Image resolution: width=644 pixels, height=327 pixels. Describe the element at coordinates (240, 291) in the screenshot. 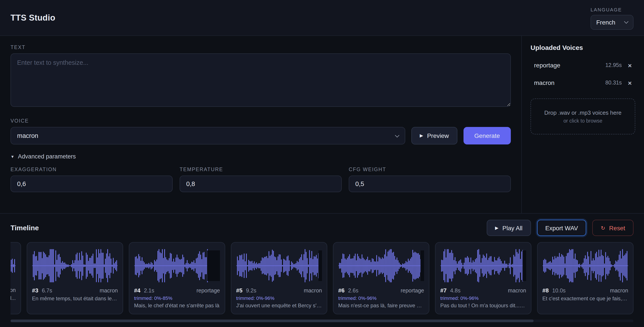

I see `clip-id: #5` at that location.